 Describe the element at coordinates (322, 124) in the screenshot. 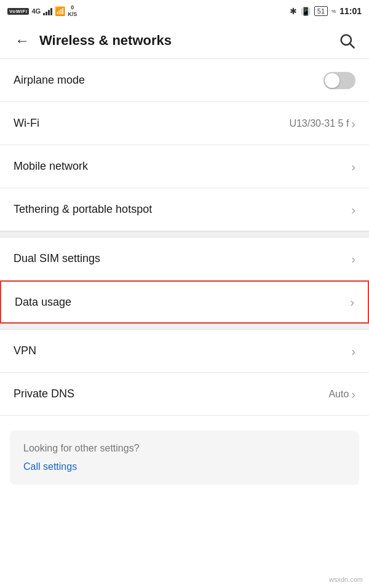

I see `wifi-right: U13/30-31 5 f ›` at that location.